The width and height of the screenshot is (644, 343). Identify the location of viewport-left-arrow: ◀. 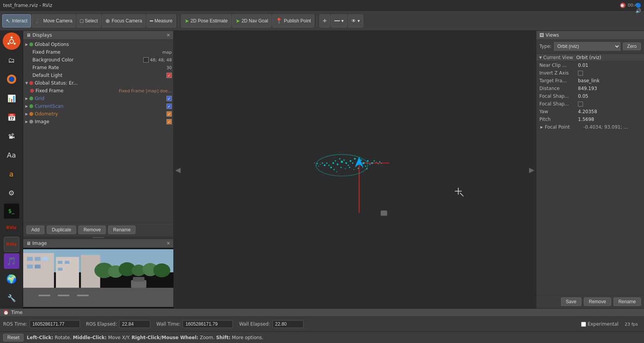
(178, 170).